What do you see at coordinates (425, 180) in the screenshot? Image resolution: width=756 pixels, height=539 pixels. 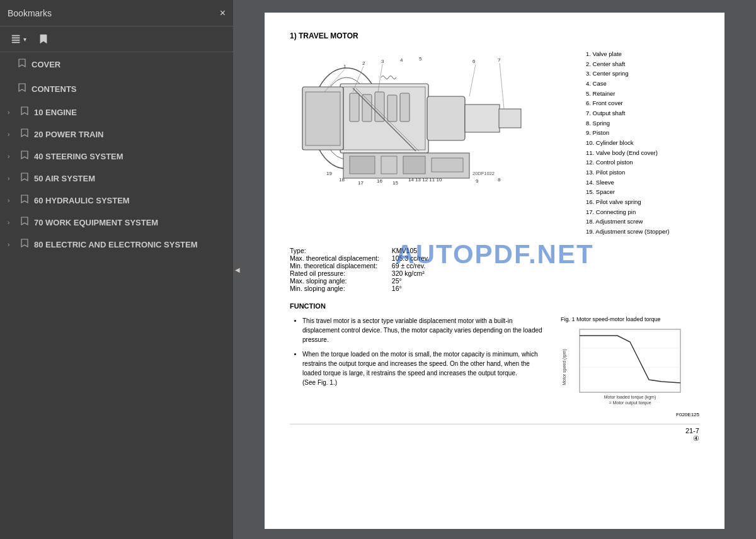 I see `svg-text: 14 13 12 11 10` at bounding box center [425, 180].